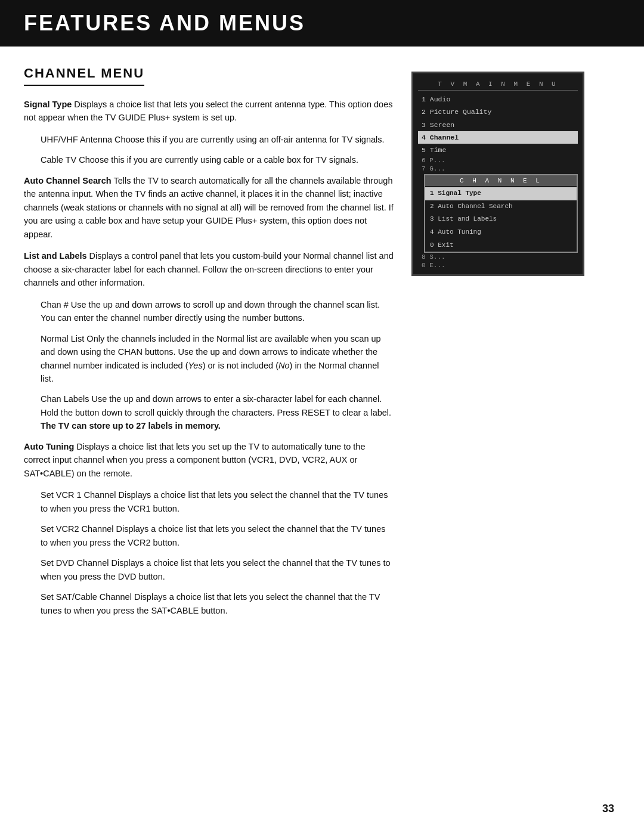 The image size is (644, 833). What do you see at coordinates (217, 359) in the screenshot?
I see `indent-normal-list: Normal List Only the channels included i…` at bounding box center [217, 359].